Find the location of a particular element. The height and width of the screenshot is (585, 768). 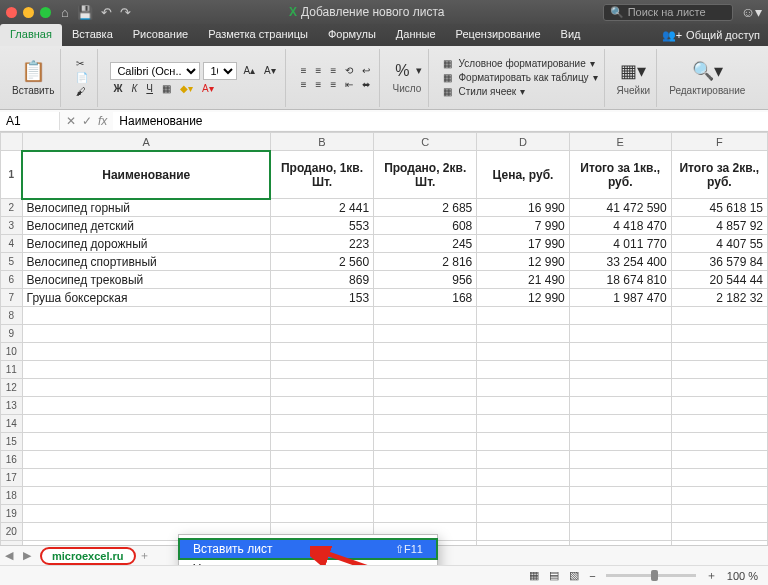

cell-E1: Итого за 1кв., руб. is located at coordinates (620, 175).